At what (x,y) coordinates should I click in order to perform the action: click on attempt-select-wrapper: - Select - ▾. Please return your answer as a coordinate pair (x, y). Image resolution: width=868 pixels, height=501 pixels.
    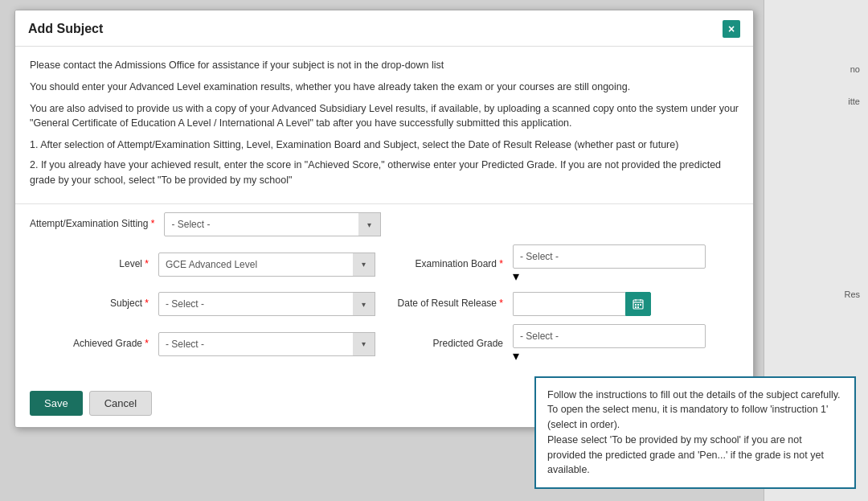
    Looking at the image, I should click on (272, 224).